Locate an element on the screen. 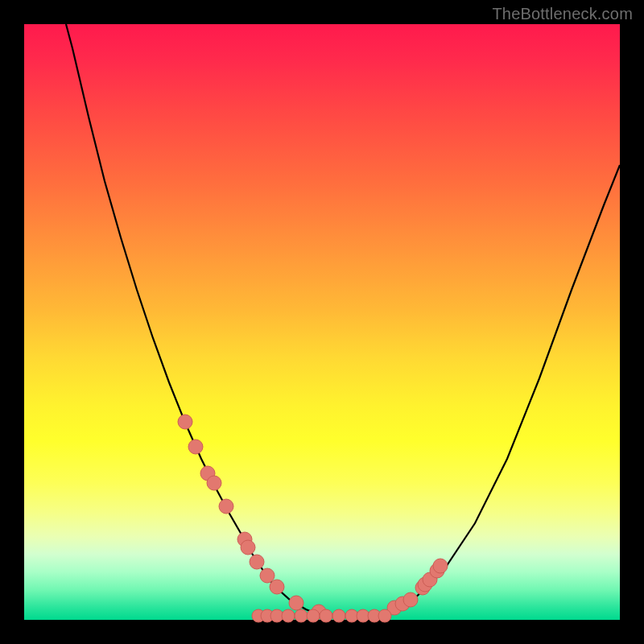  markers-right-group is located at coordinates (417, 587).